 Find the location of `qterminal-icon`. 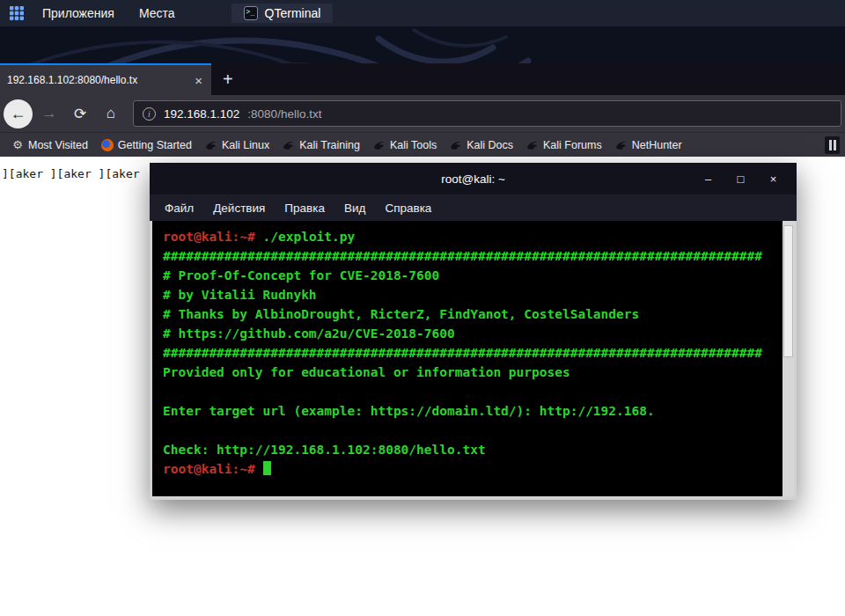

qterminal-icon is located at coordinates (251, 13).